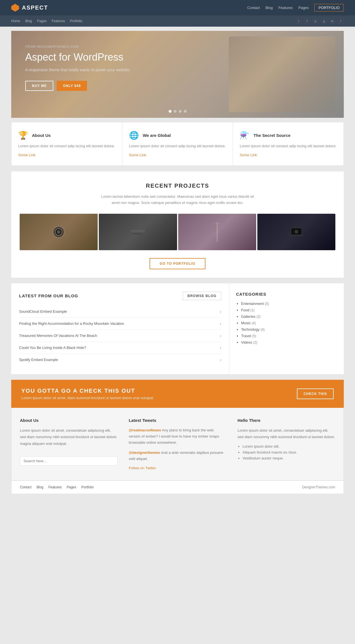  What do you see at coordinates (40, 487) in the screenshot?
I see `footer-link-blog: Blog` at bounding box center [40, 487].